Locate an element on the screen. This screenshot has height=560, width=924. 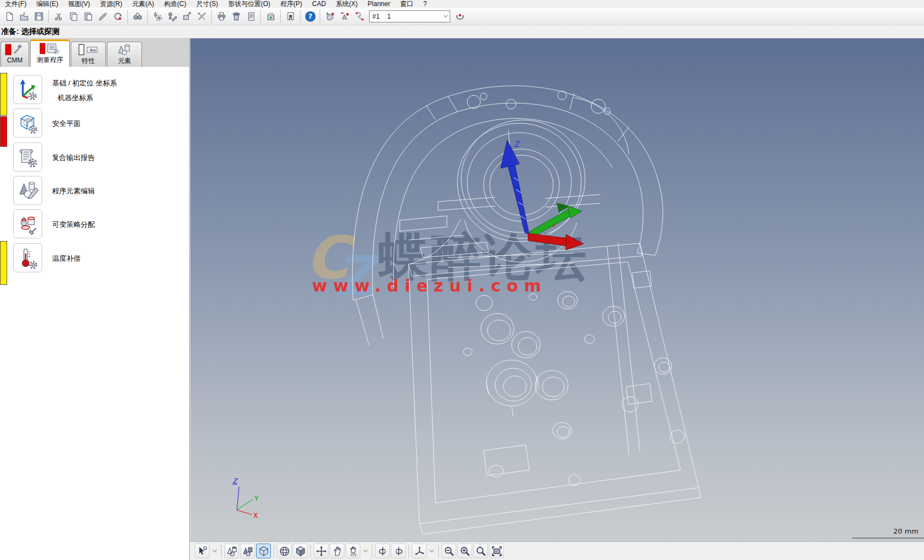
fit-view-icon is located at coordinates (497, 551).